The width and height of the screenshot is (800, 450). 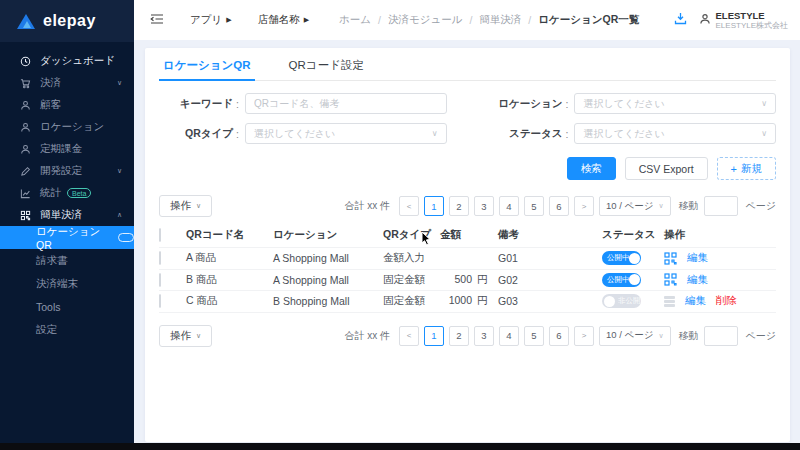 What do you see at coordinates (70, 21) in the screenshot?
I see `logo-text: elepay` at bounding box center [70, 21].